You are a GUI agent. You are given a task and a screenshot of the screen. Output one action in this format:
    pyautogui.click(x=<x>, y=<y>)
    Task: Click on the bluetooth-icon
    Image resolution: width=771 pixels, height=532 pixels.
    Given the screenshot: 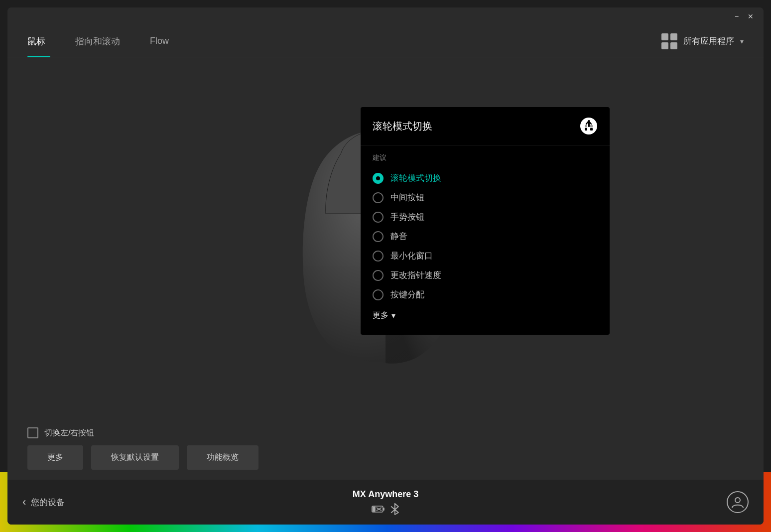 What is the action you would take?
    pyautogui.click(x=395, y=509)
    